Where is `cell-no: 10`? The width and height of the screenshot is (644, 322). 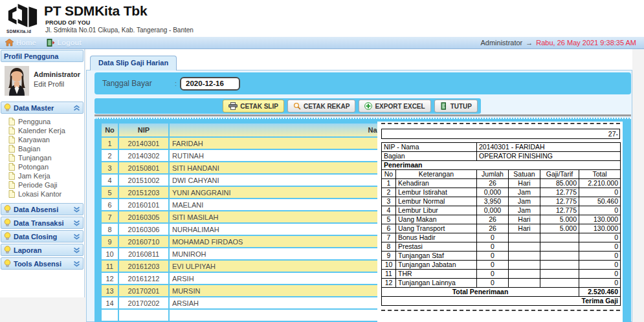
cell-no: 10 is located at coordinates (110, 253).